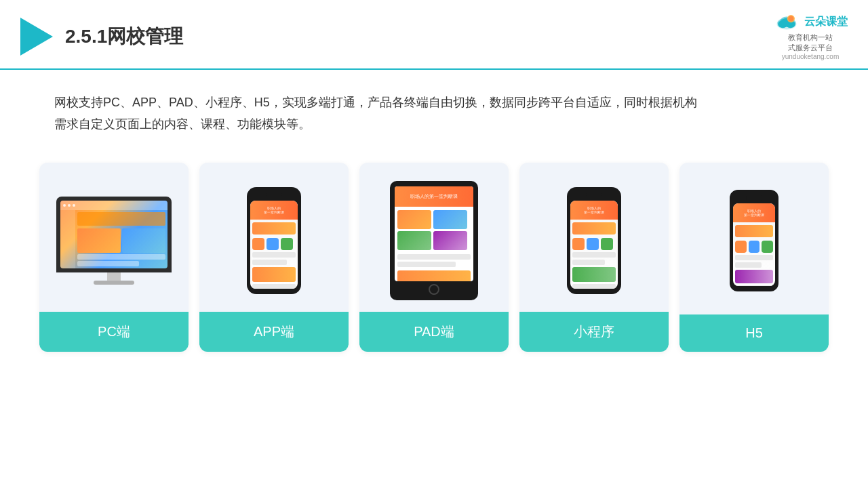 The image size is (868, 488). What do you see at coordinates (114, 237) in the screenshot?
I see `card-pc-image` at bounding box center [114, 237].